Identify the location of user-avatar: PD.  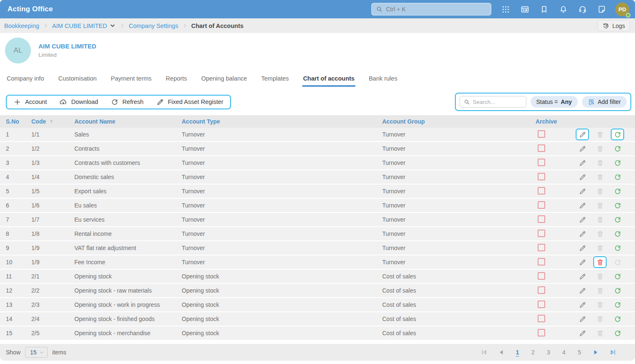
(622, 9).